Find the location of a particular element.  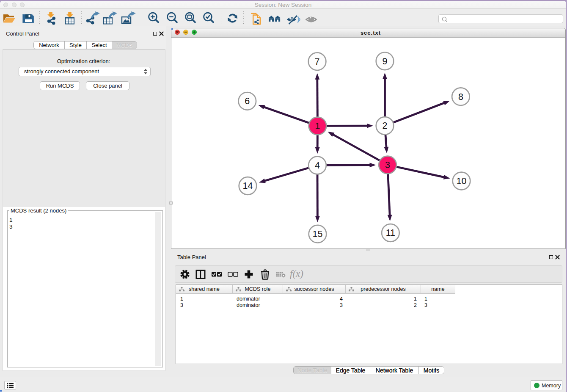

svg-text: 14 is located at coordinates (248, 186).